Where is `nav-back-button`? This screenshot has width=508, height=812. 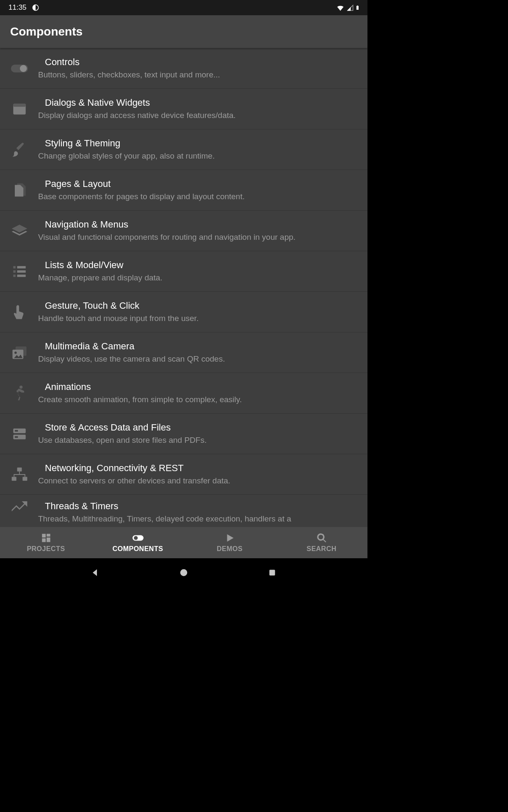
nav-back-button is located at coordinates (95, 573).